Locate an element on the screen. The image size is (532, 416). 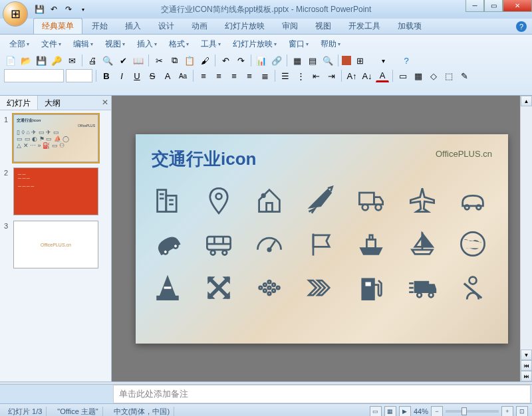
redo-icon: ↷ is located at coordinates (68, 9).